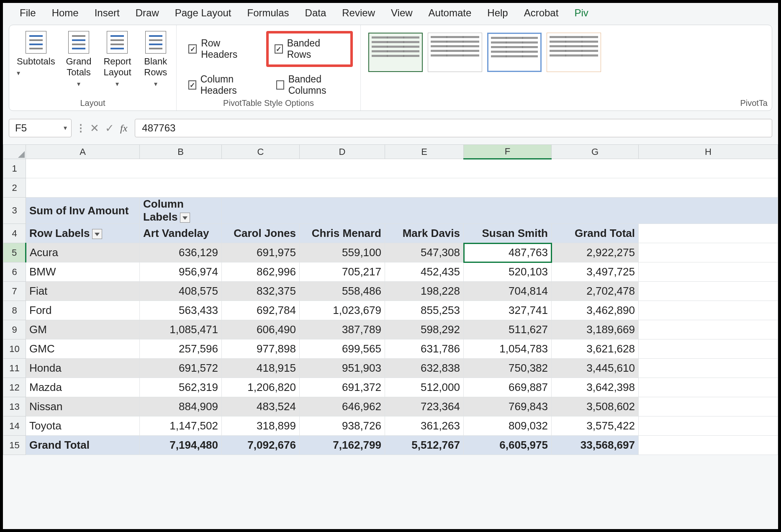  What do you see at coordinates (312, 85) in the screenshot?
I see `banded-columns-checkbox: Banded Columns` at bounding box center [312, 85].